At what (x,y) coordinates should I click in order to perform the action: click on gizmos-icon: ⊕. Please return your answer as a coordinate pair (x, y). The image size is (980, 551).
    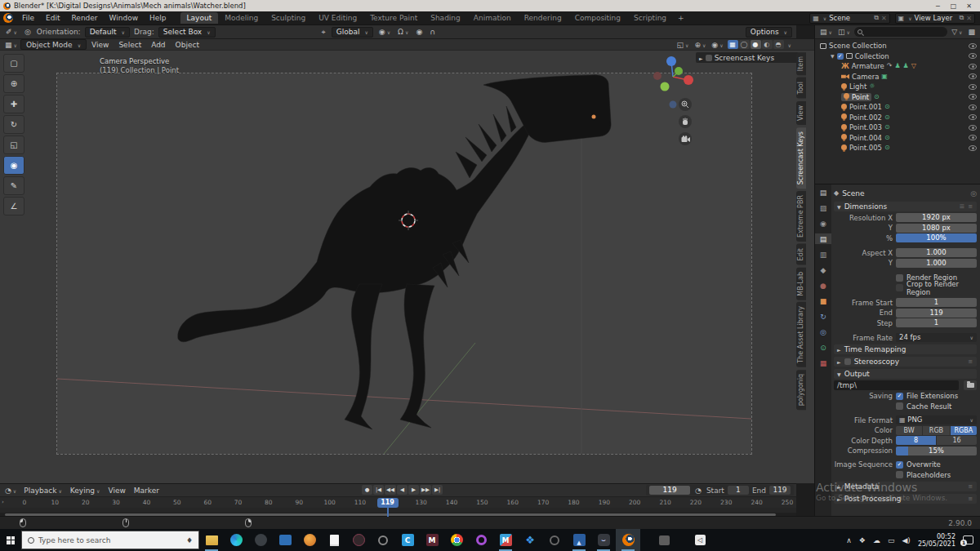
    Looking at the image, I should click on (700, 45).